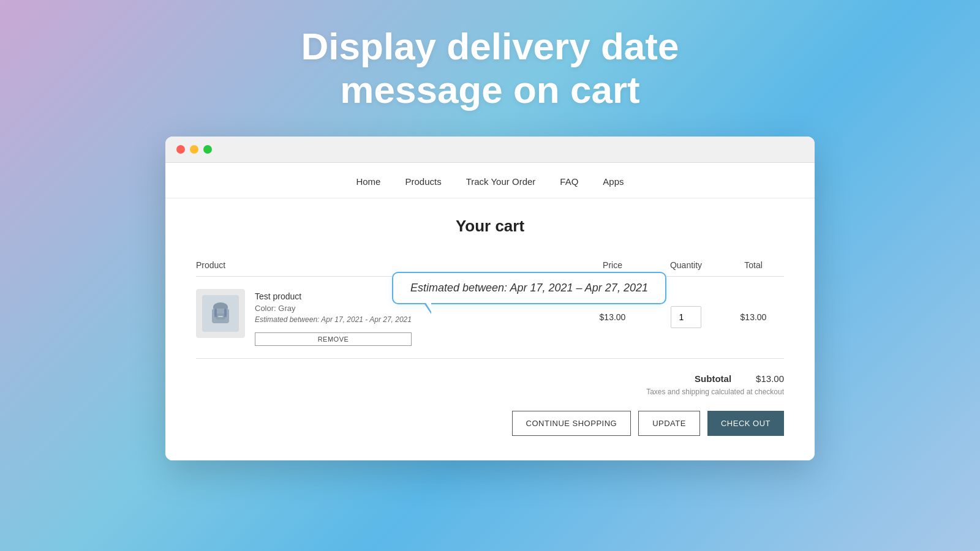 The image size is (980, 551). What do you see at coordinates (208, 149) in the screenshot?
I see `window-maximize-dot` at bounding box center [208, 149].